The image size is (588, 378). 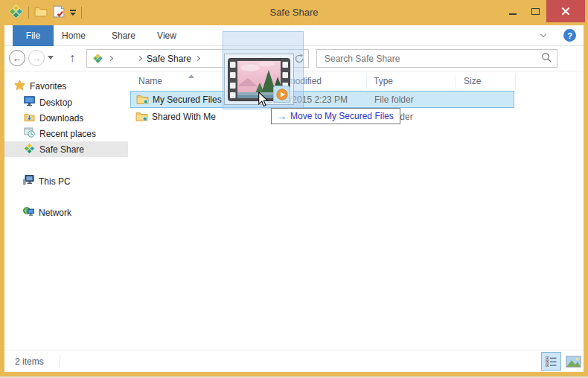 What do you see at coordinates (30, 150) in the screenshot?
I see `safe-share-logo-icon` at bounding box center [30, 150].